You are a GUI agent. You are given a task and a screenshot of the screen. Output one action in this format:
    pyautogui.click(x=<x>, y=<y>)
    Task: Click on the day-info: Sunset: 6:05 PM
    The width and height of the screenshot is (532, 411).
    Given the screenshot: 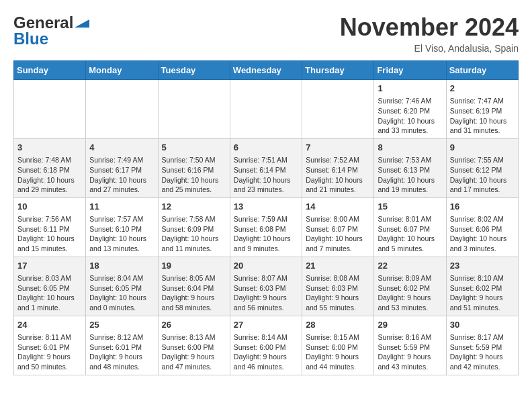 What is the action you would take?
    pyautogui.click(x=50, y=289)
    